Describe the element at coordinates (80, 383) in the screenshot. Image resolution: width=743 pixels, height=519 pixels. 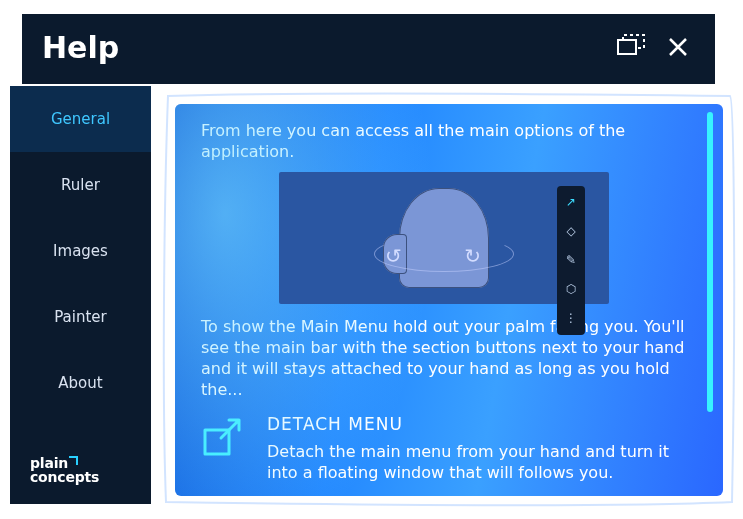
I see `tab-about: About` at that location.